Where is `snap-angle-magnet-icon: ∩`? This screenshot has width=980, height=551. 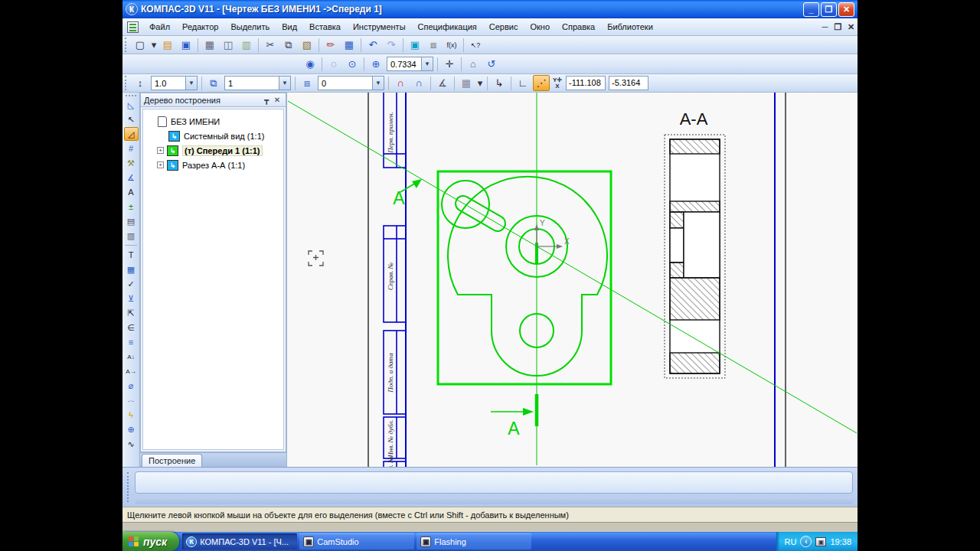
snap-angle-magnet-icon: ∩ is located at coordinates (419, 83).